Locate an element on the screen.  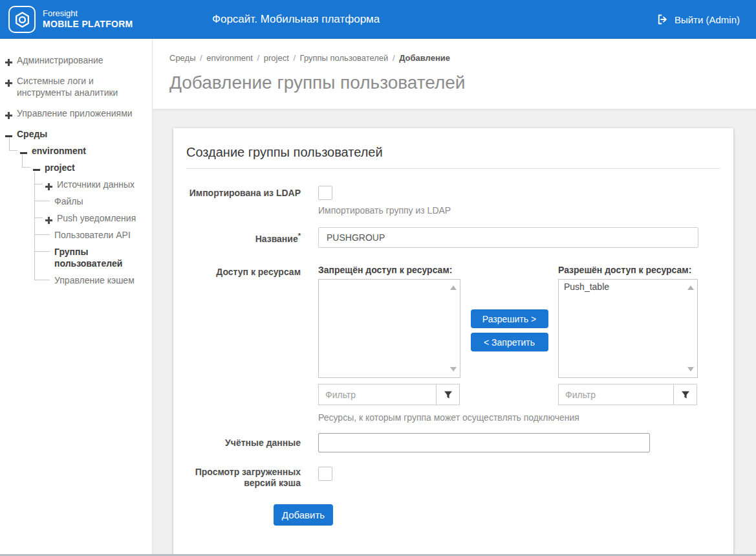
resources-label: Доступ к ресурсам is located at coordinates (243, 344).